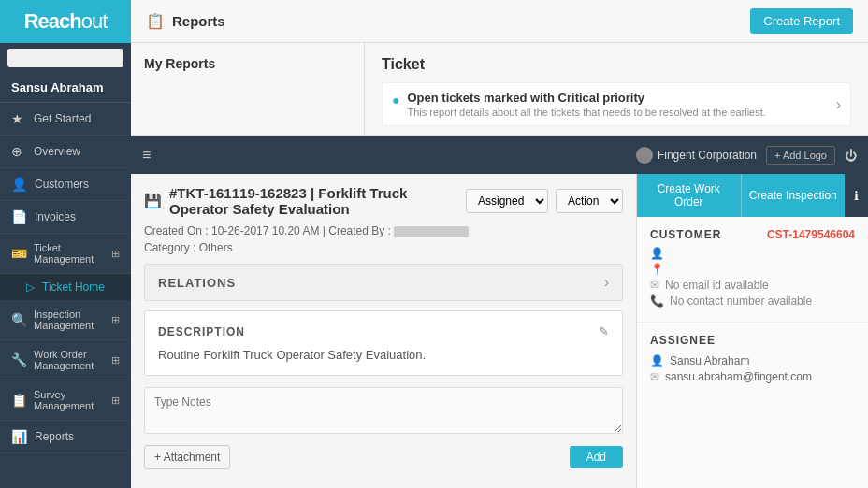  Describe the element at coordinates (383, 231) in the screenshot. I see `ticket-meta: Created On : 10-26-2017 10.20 AM | Creat…` at that location.